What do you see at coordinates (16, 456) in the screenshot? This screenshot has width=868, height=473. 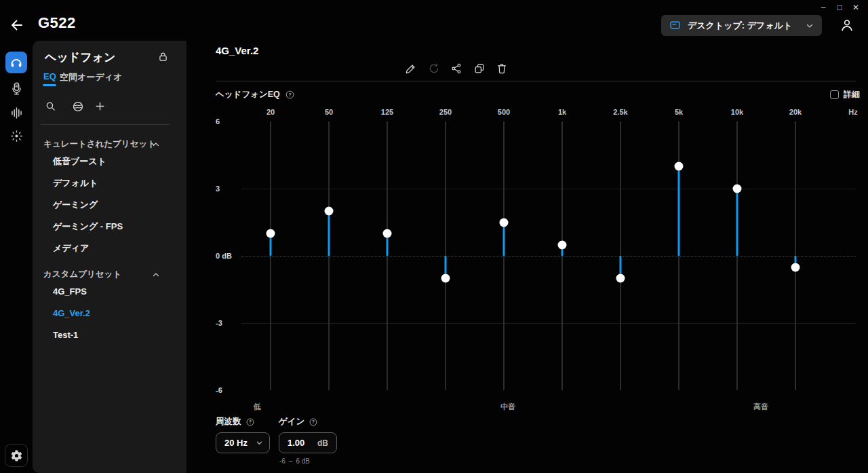 I see `gear-icon` at bounding box center [16, 456].